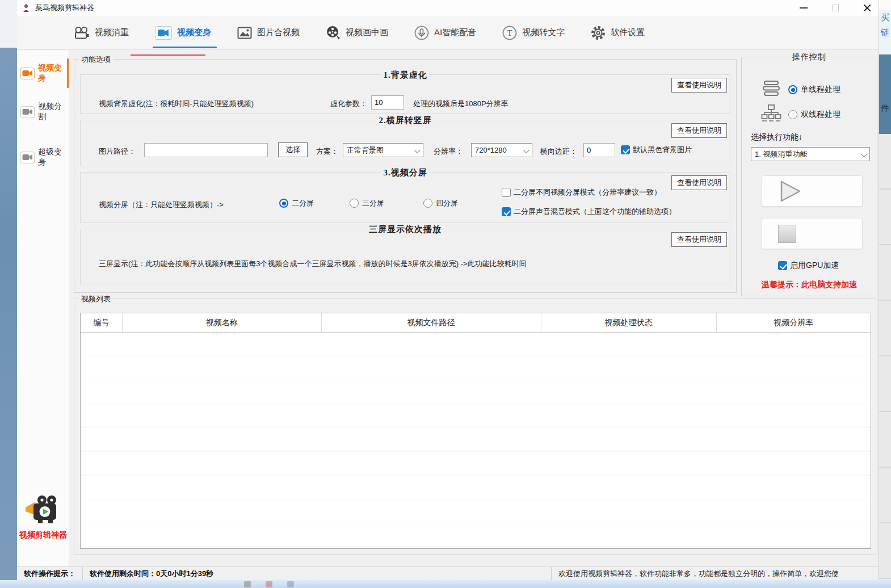 The width and height of the screenshot is (891, 588). What do you see at coordinates (296, 203) in the screenshot?
I see `radio-two-split: 二分屏` at bounding box center [296, 203].